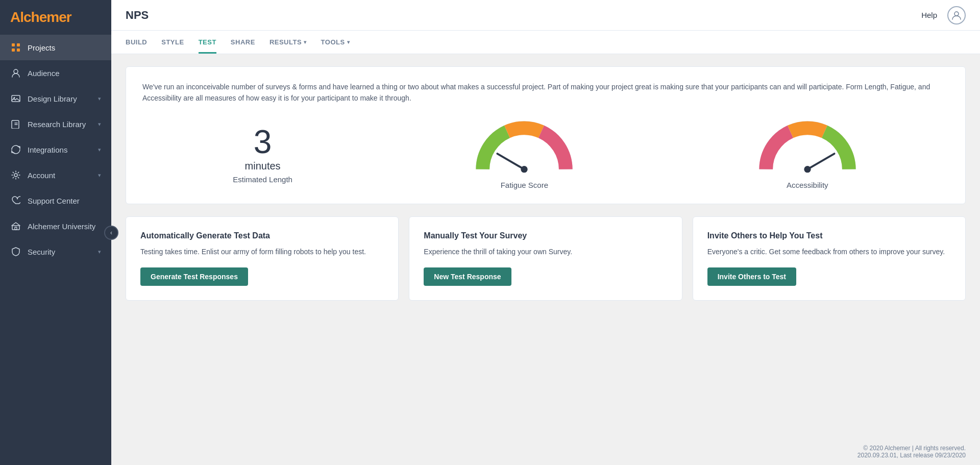  I want to click on sidebar-item-label: Audience, so click(44, 74).